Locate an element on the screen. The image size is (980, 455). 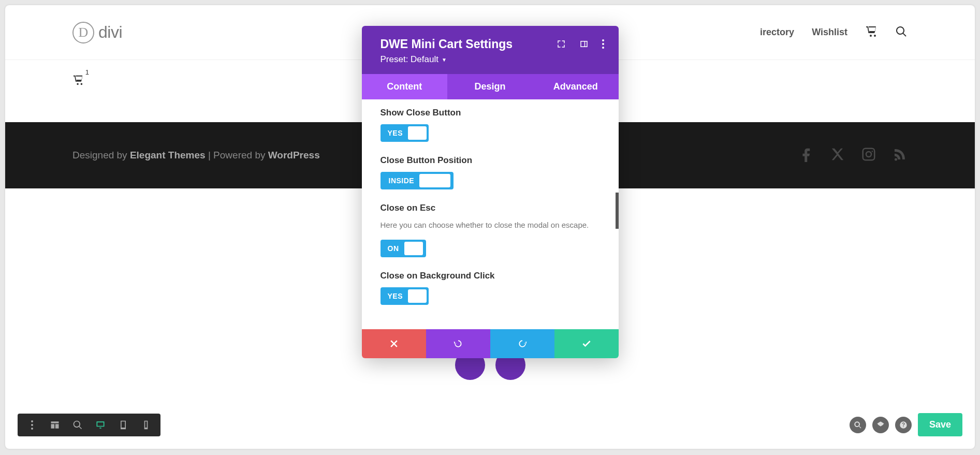
footer-designed-by: Designed by is located at coordinates (101, 155).